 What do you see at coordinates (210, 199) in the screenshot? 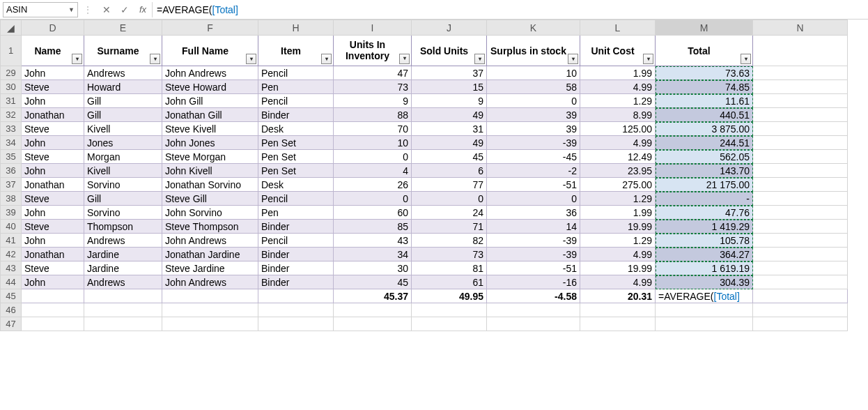
I see `cell-F: Steve Gill` at bounding box center [210, 199].